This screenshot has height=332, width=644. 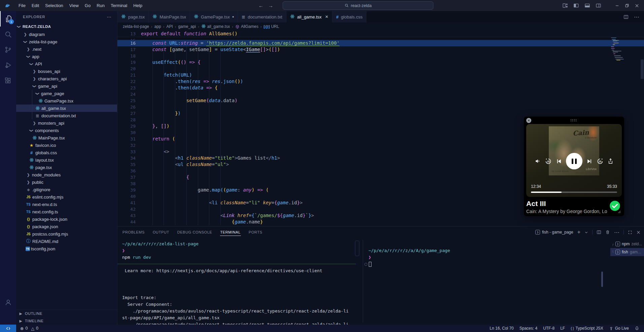 I want to click on previous-track-icon, so click(x=559, y=161).